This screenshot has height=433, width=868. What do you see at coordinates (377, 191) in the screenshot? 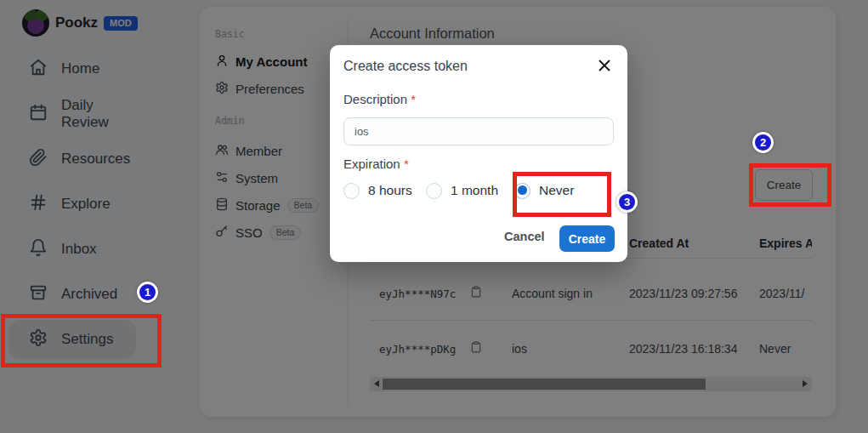
I see `radio-8-hours: 8 hours` at bounding box center [377, 191].